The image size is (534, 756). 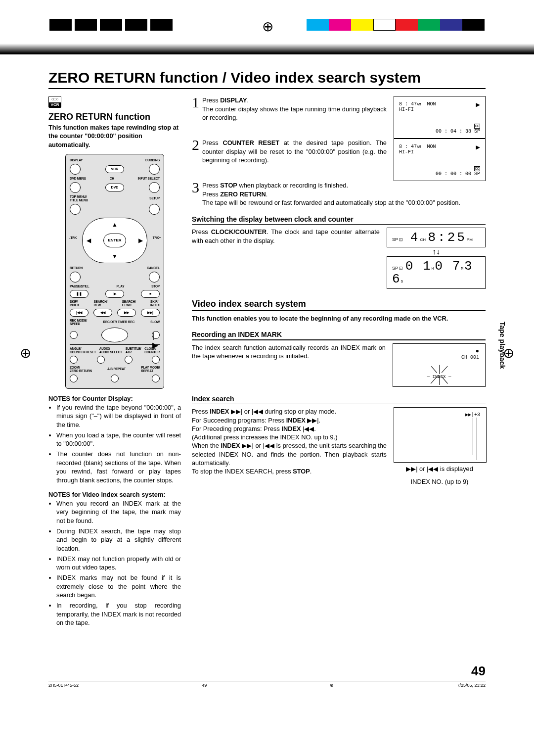 I want to click on switch-display-text: Press CLOCK/COUNTER. The clock and tape …, so click(x=286, y=236).